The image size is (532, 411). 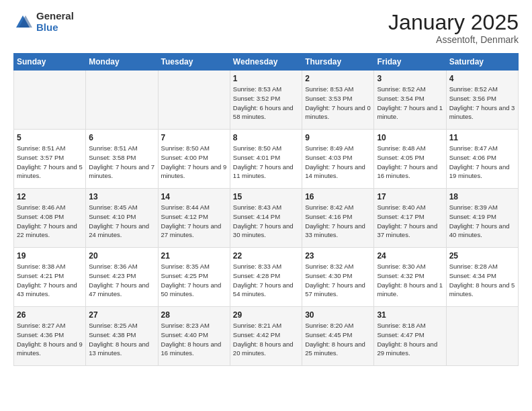 I want to click on day-cell: 28Sunrise: 8:23 AM Sunset: 4:40 PM Dayli…, so click(x=193, y=336).